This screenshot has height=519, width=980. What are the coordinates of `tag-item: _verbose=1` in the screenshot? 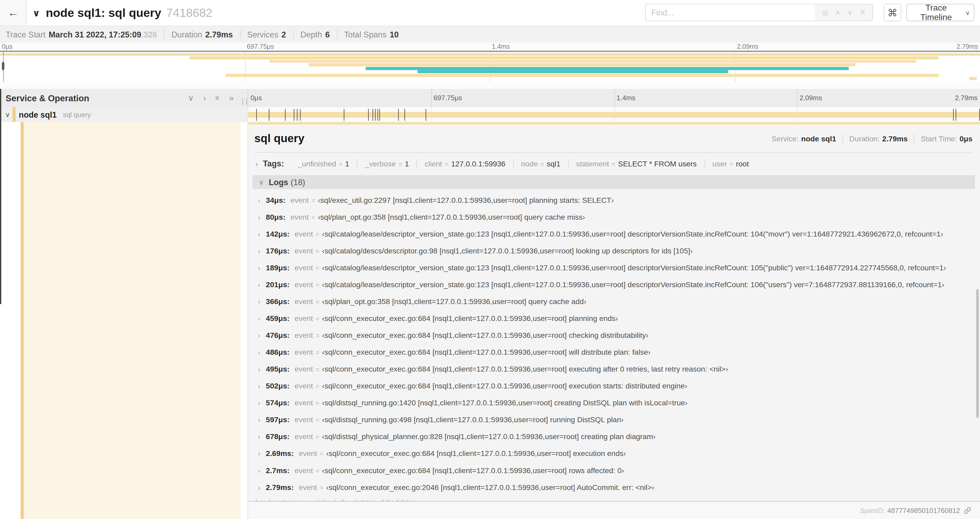 It's located at (387, 164).